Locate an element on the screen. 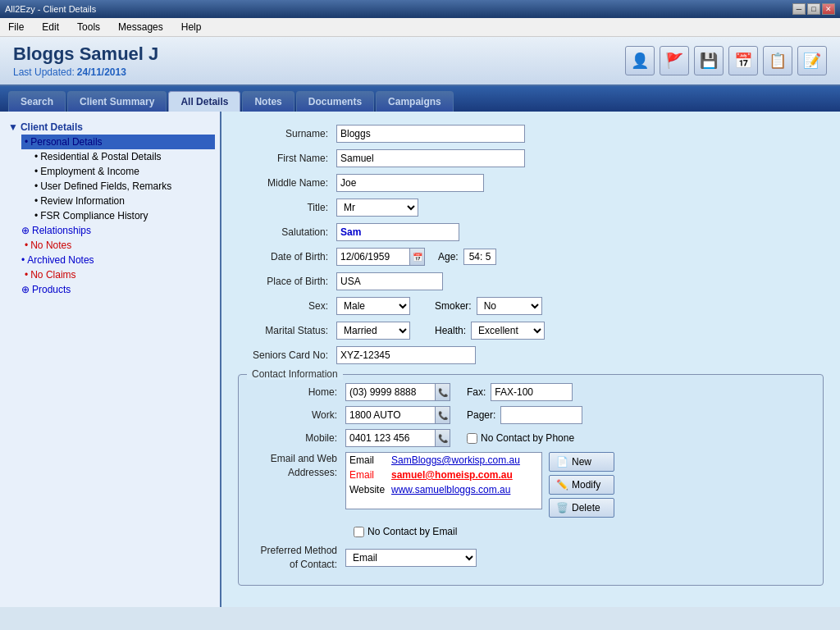 This screenshot has width=840, height=630. select-marital: MarriedSingleDivorcedWidowed is located at coordinates (373, 331).